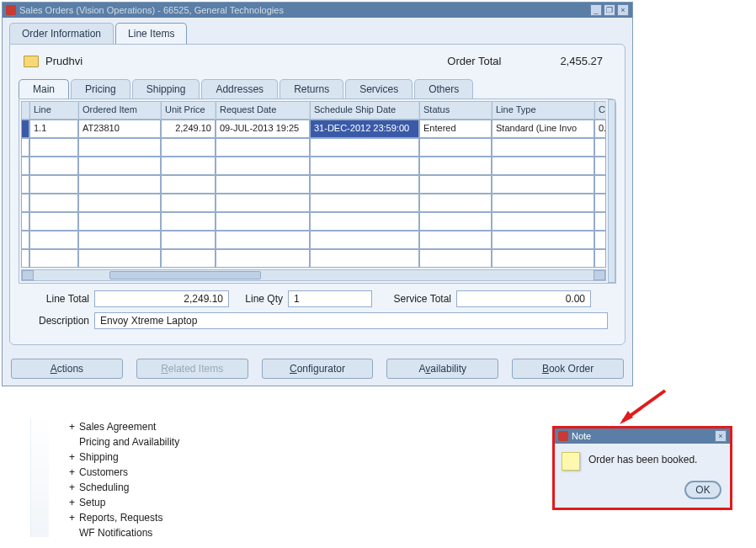 Image resolution: width=756 pixels, height=548 pixels. I want to click on col-status: Status, so click(455, 110).